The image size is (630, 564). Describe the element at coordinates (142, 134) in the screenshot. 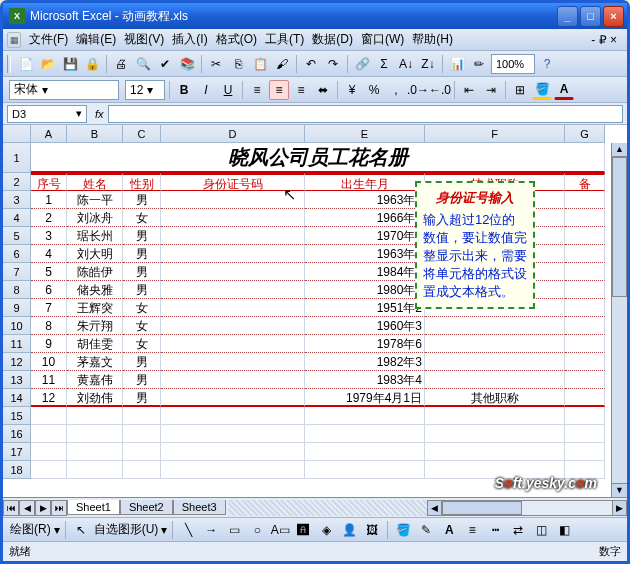

I see `col-header-c: C` at that location.